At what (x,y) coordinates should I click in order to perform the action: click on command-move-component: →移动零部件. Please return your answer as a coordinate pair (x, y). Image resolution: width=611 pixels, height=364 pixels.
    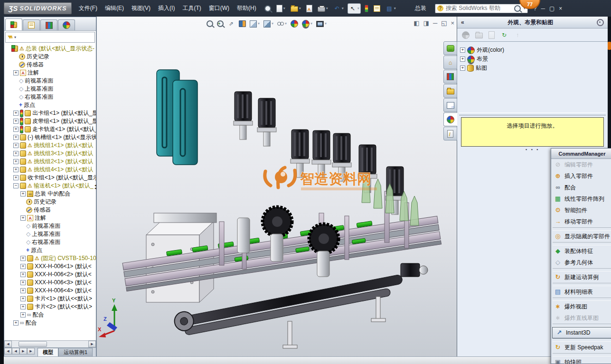
    Looking at the image, I should click on (581, 222).